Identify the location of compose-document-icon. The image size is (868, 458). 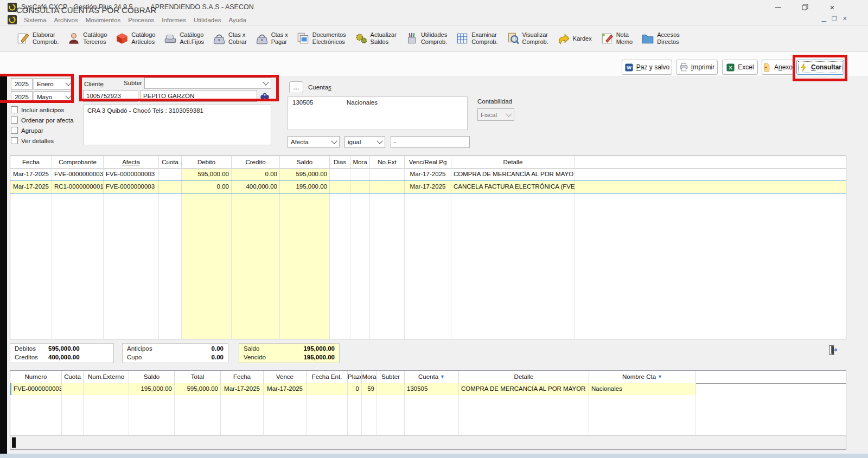
(23, 38).